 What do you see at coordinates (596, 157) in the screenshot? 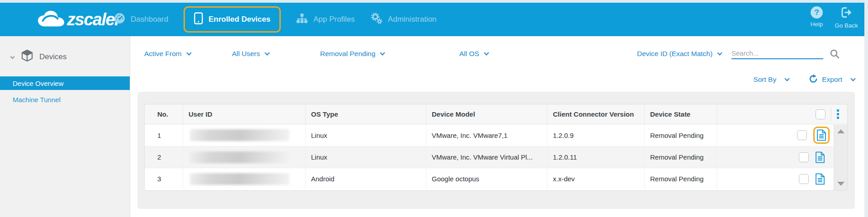
I see `cell-client-connector-version: 1.2.0.11` at bounding box center [596, 157].